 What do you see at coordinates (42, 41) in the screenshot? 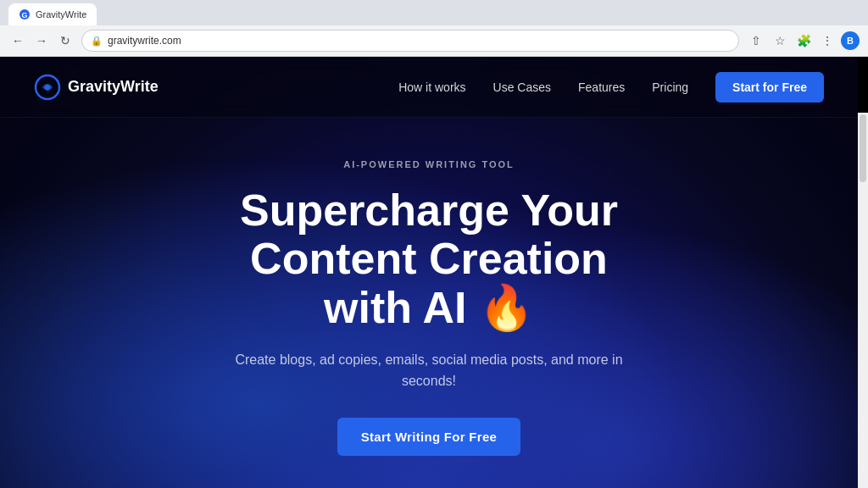
I see `nav-controls: ← → ↻` at bounding box center [42, 41].